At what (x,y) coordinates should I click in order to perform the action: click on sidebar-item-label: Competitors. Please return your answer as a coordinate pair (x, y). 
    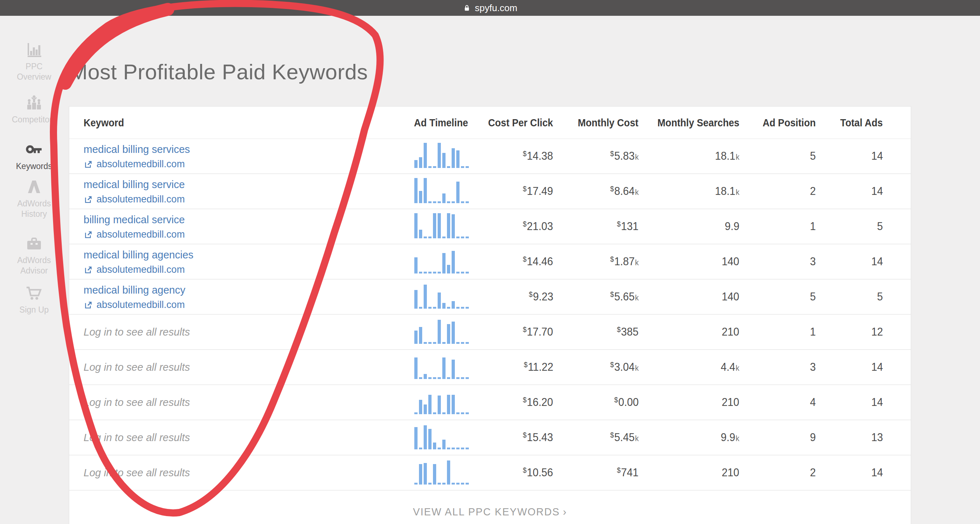
    Looking at the image, I should click on (34, 119).